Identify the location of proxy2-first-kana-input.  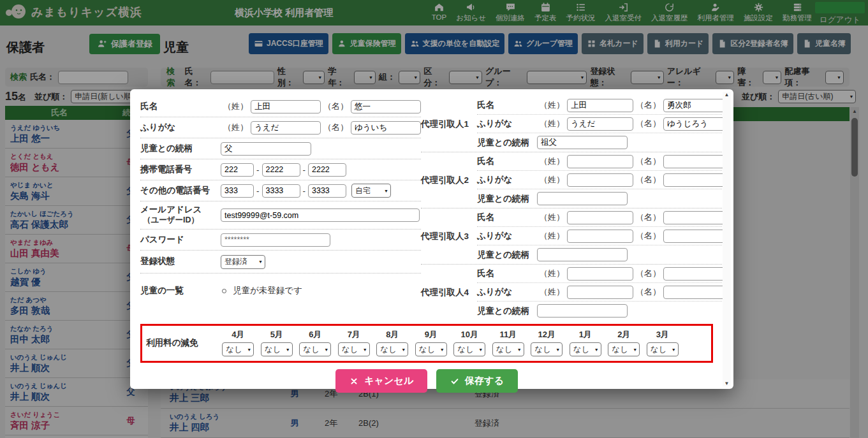
(696, 180).